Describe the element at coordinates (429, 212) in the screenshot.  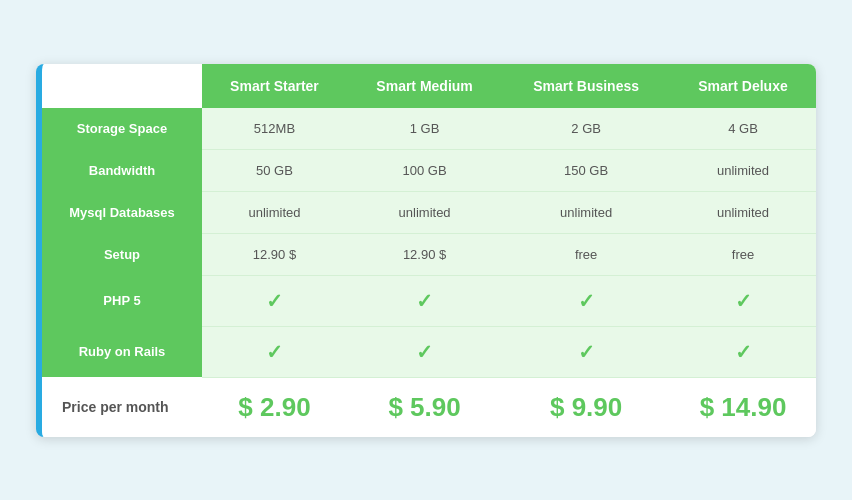
I see `table-row: Mysql Databasesunlimitedunlimitedunlimit…` at that location.